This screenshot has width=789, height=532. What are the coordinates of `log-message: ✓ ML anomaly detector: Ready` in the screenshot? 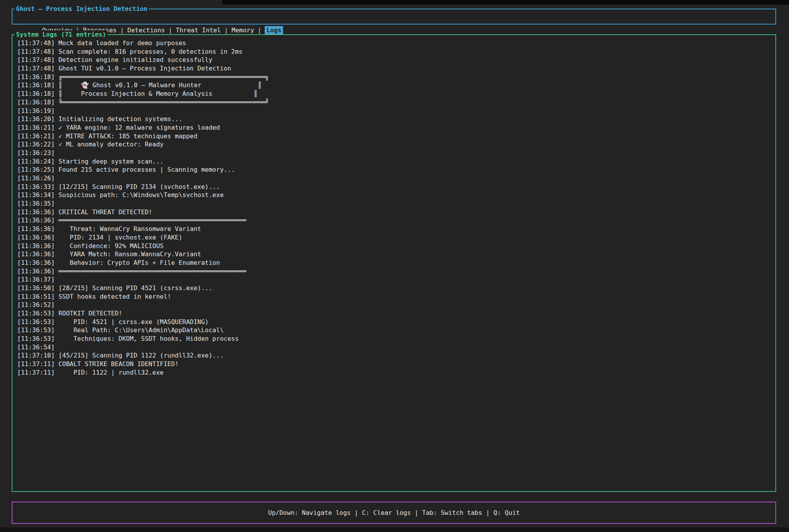 It's located at (111, 144).